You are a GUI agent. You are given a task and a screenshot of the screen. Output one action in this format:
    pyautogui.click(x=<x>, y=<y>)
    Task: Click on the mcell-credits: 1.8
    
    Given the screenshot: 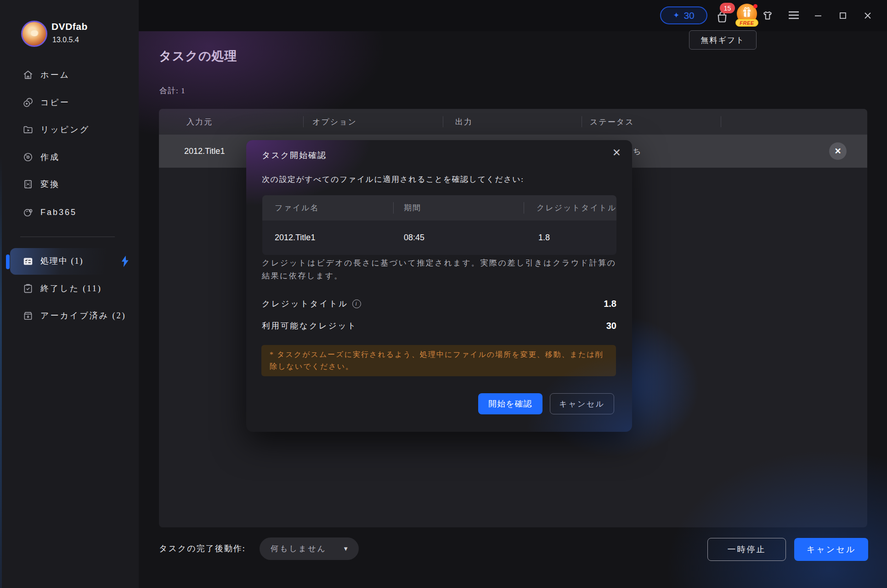 What is the action you would take?
    pyautogui.click(x=544, y=238)
    